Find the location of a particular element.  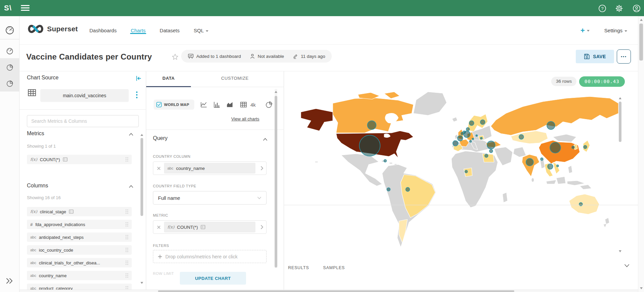

nav-item-datasets: Datasets is located at coordinates (169, 30).